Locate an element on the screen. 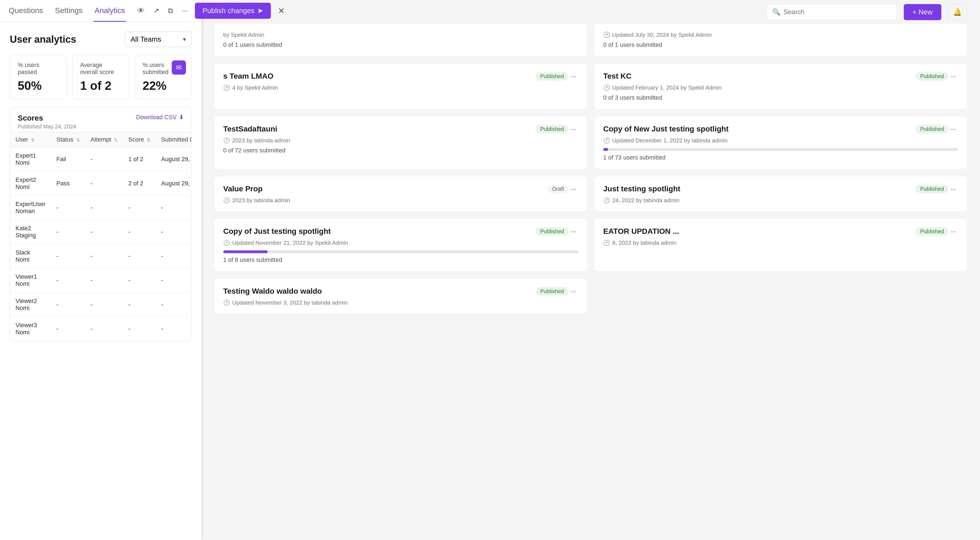 This screenshot has height=540, width=980. col-user: User ⇅ is located at coordinates (30, 140).